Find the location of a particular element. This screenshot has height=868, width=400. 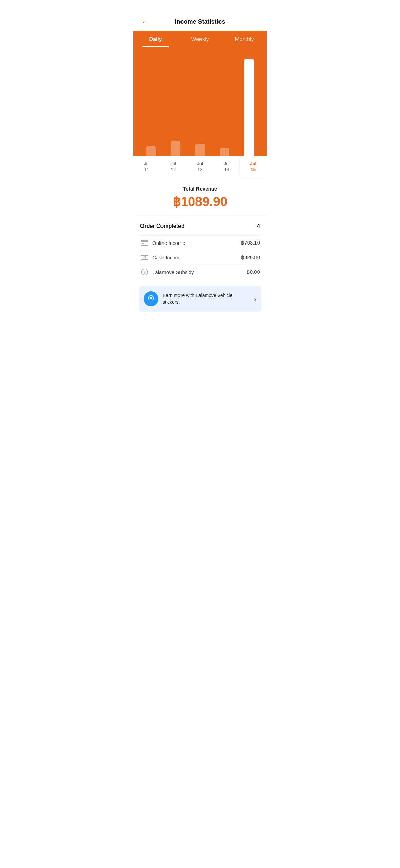

order-completed-row: Order Completed 4 is located at coordinates (200, 226).